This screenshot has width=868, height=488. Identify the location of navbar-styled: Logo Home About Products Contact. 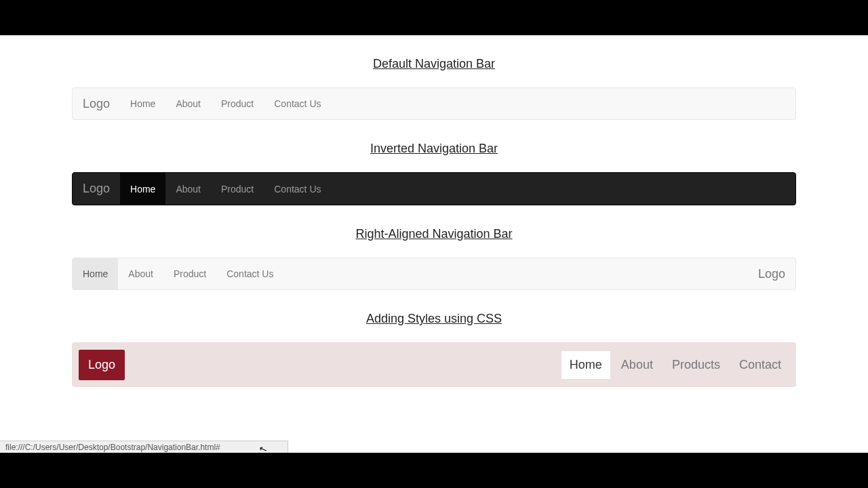
(434, 365).